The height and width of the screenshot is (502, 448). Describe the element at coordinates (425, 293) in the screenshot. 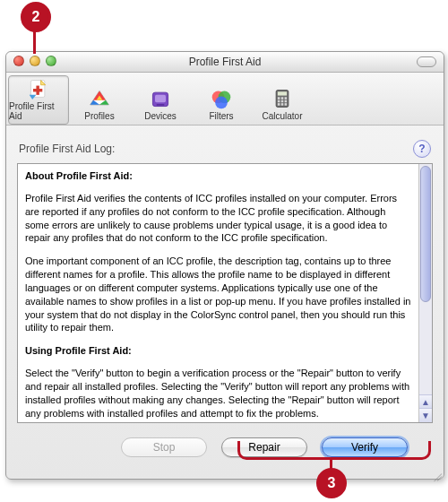

I see `scrollbar: ▲ ▼` at that location.